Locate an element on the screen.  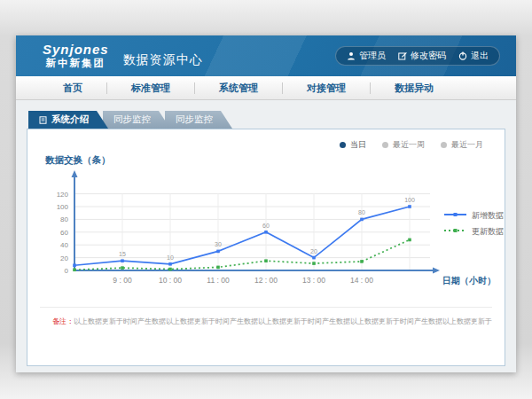
user-menu-admin: 管理员 is located at coordinates (366, 56).